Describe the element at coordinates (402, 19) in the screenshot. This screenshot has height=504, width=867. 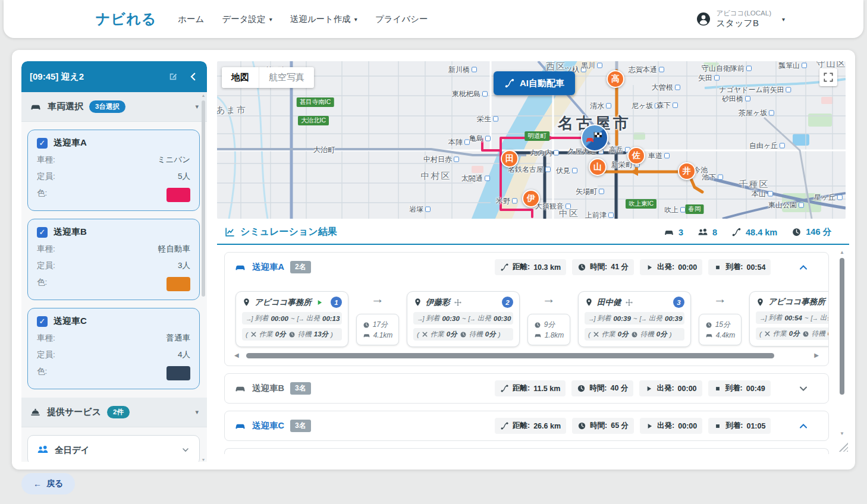
I see `nav-privacy: プライバシー` at that location.